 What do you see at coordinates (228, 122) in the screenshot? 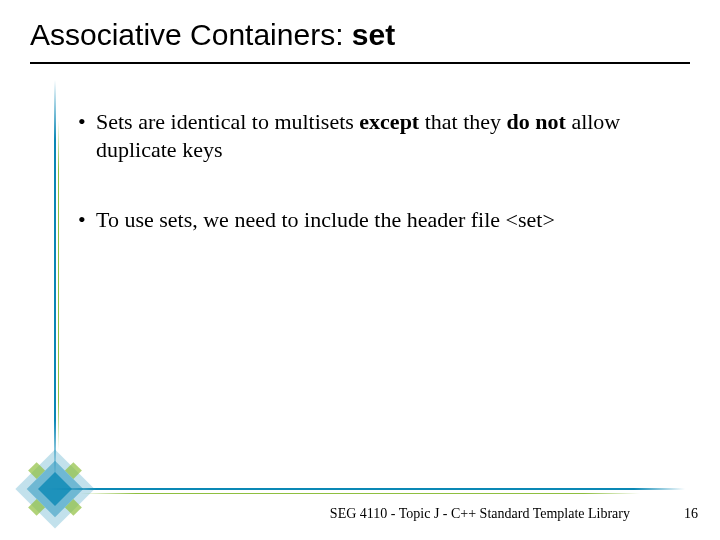
I see `bullet-text-run: Sets are identical to multisets` at bounding box center [228, 122].